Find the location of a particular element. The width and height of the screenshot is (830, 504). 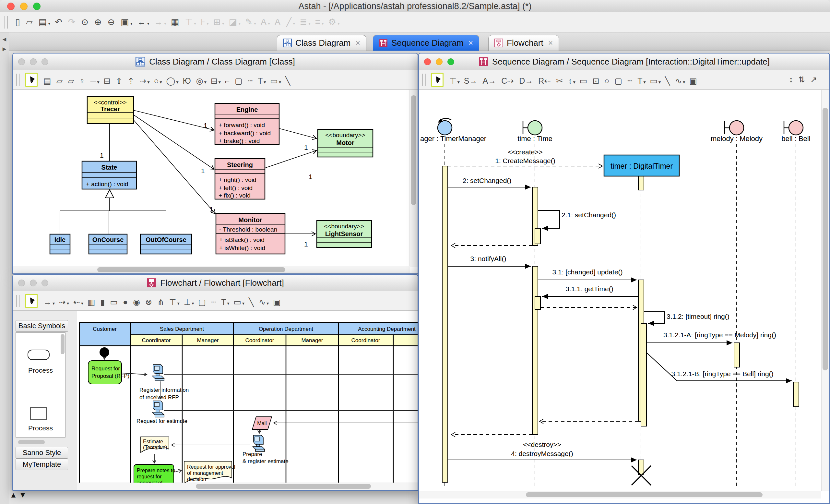

terminate-node-icon: ⊗ is located at coordinates (149, 302).